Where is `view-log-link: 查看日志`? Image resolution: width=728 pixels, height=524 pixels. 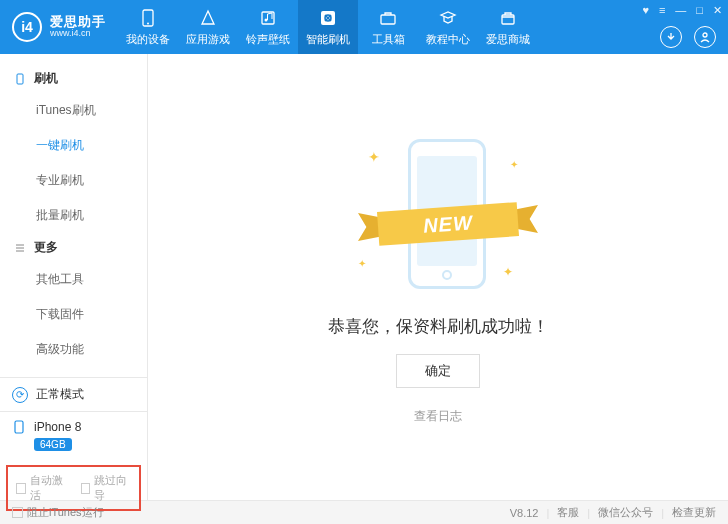
view-log-link: 查看日志 is located at coordinates (438, 416).